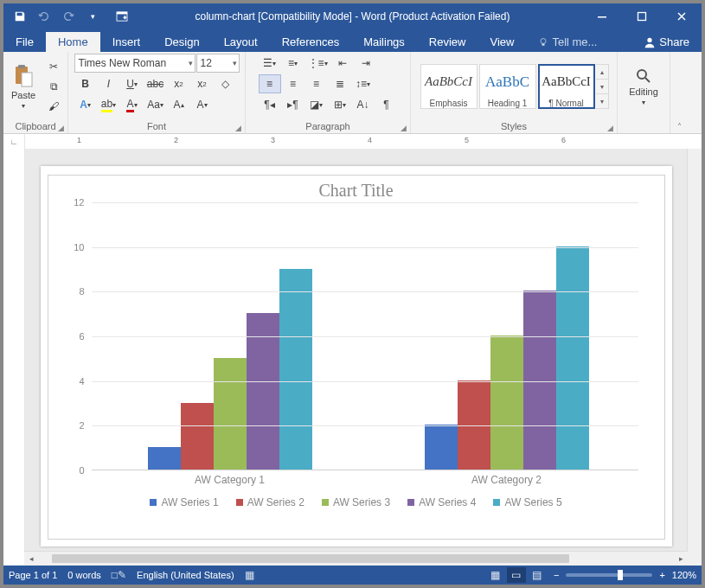 Image resolution: width=705 pixels, height=588 pixels. I want to click on superscript-button: x2, so click(202, 84).